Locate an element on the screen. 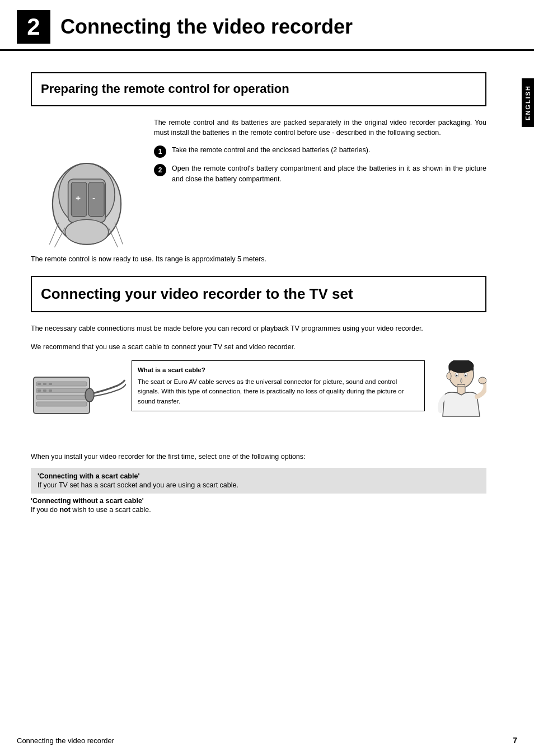 Image resolution: width=534 pixels, height=756 pixels. vcr-svg is located at coordinates (78, 400).